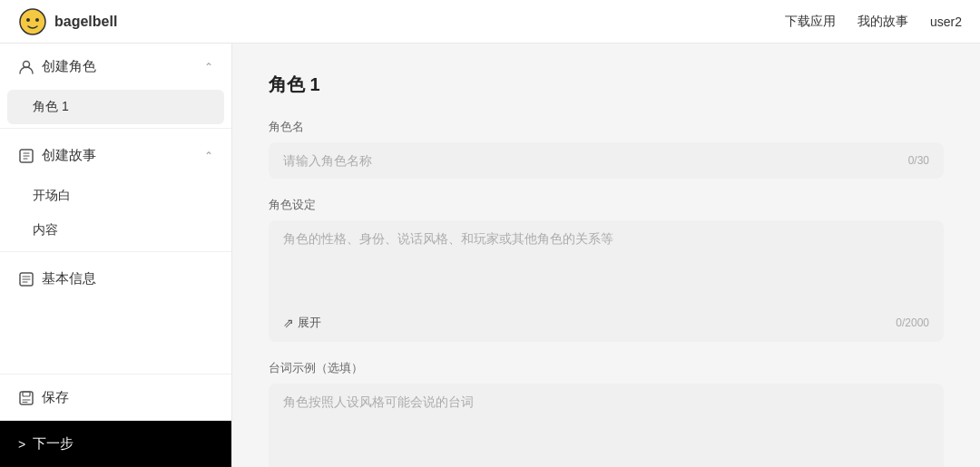 The width and height of the screenshot is (980, 467). Describe the element at coordinates (873, 22) in the screenshot. I see `header-nav: 下载应用 我的故事 user2` at that location.